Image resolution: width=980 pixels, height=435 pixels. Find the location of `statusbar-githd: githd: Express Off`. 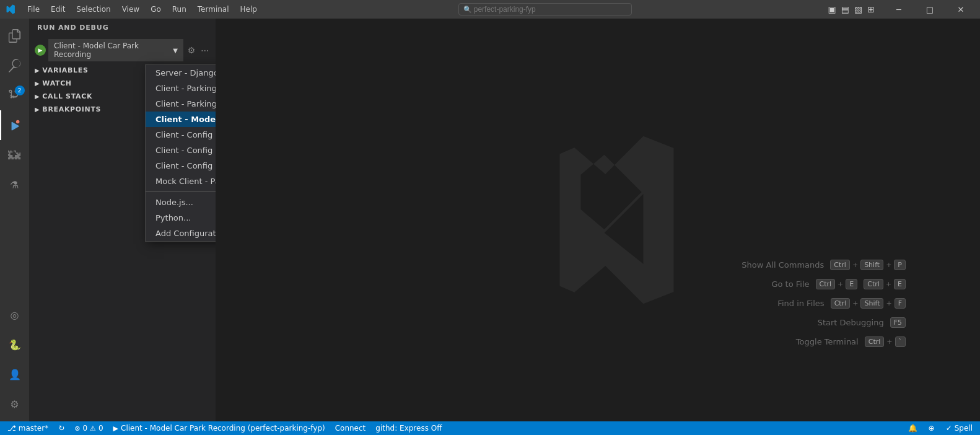

statusbar-githd: githd: Express Off is located at coordinates (409, 428).